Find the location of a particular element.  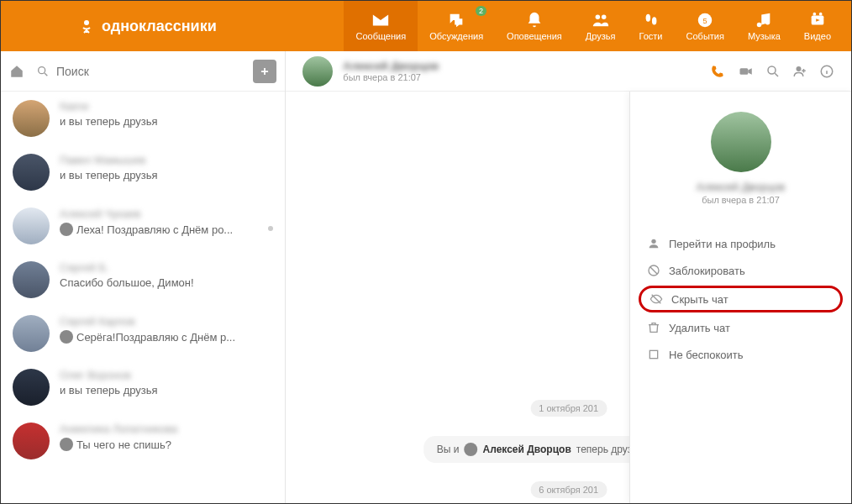

add-button is located at coordinates (265, 71).